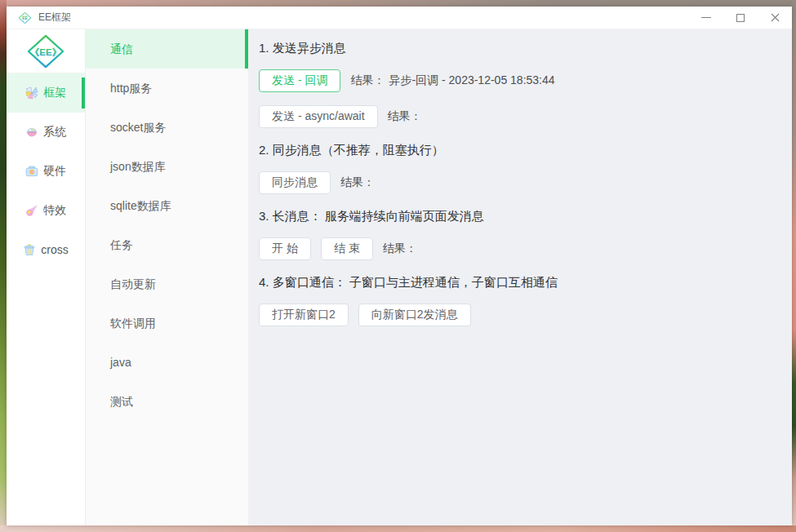 The image size is (796, 532). What do you see at coordinates (55, 171) in the screenshot?
I see `sidebar-item-label: 硬件` at bounding box center [55, 171].